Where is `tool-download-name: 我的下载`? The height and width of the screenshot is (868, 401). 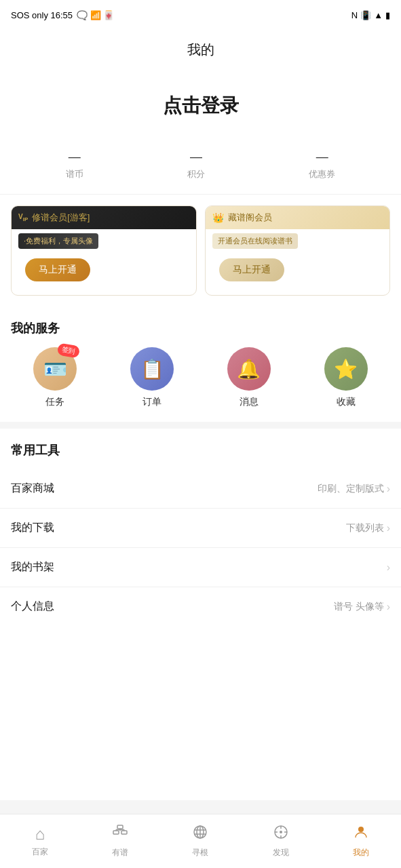
tool-download-name: 我的下载 is located at coordinates (33, 528).